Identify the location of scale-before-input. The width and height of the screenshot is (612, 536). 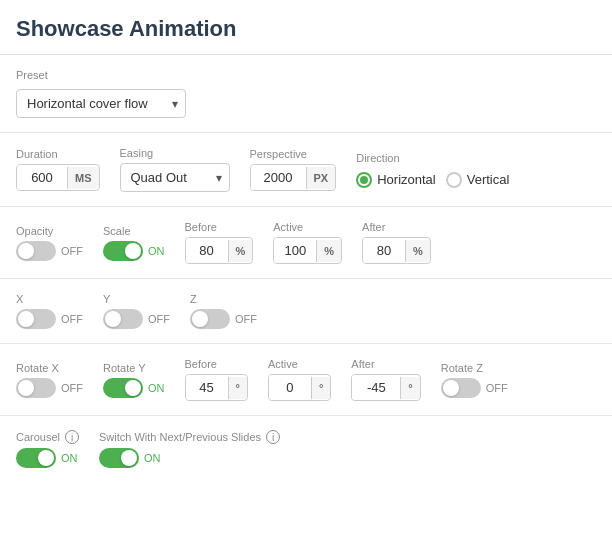
(207, 250).